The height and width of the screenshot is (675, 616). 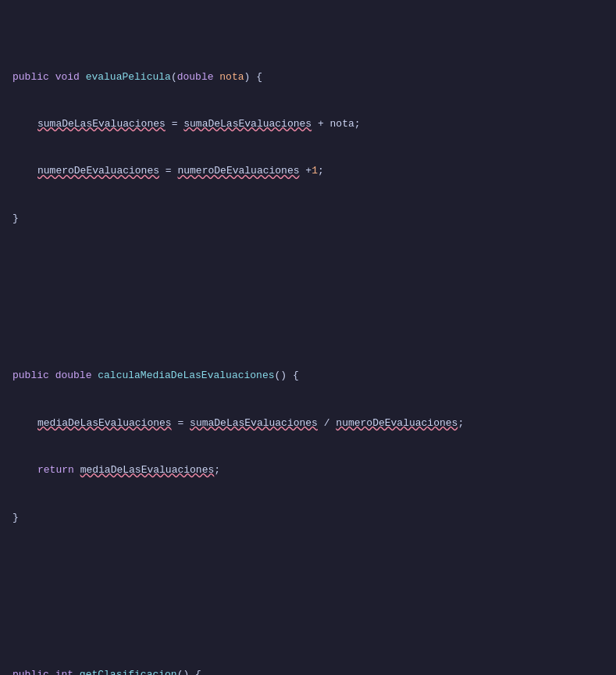 What do you see at coordinates (308, 423) in the screenshot?
I see `code-line: mediaDeLasEvaluaciones = sumaDeLasEvalua…` at bounding box center [308, 423].